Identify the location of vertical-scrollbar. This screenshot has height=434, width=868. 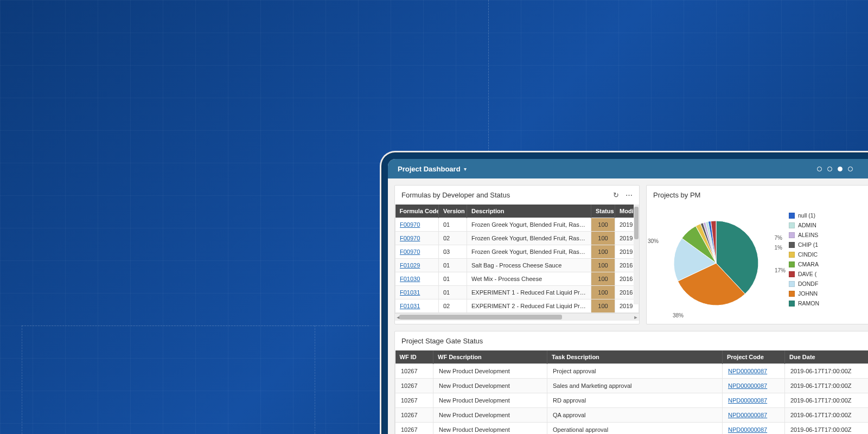
(636, 254).